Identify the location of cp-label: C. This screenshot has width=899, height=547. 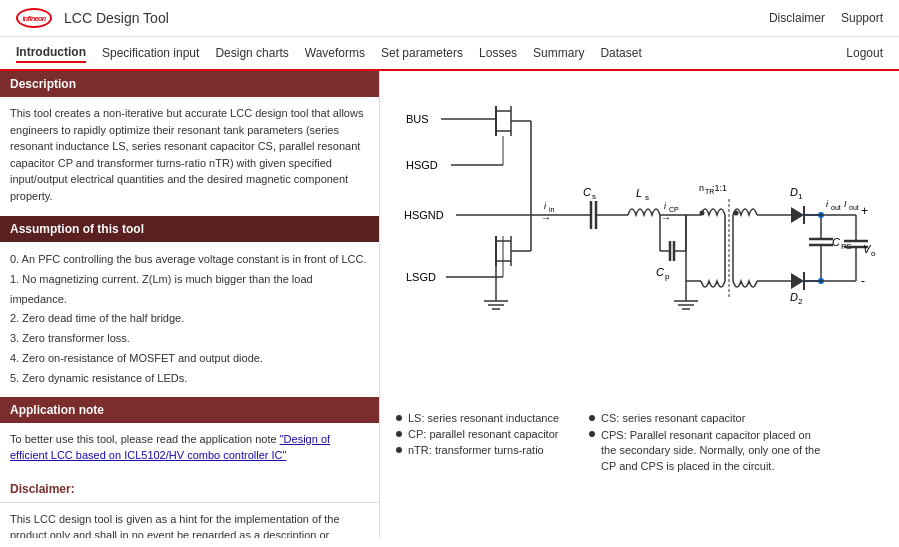
(660, 272).